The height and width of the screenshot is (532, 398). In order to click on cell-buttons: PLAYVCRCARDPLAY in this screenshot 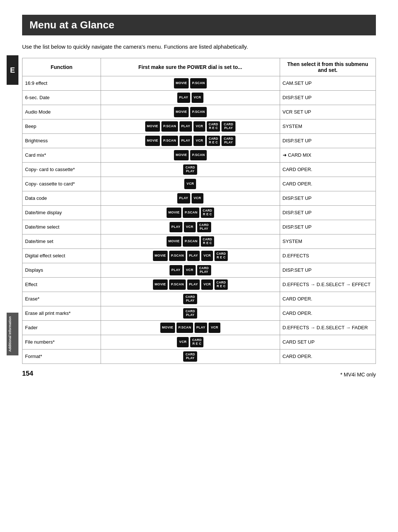, I will do `click(190, 227)`.